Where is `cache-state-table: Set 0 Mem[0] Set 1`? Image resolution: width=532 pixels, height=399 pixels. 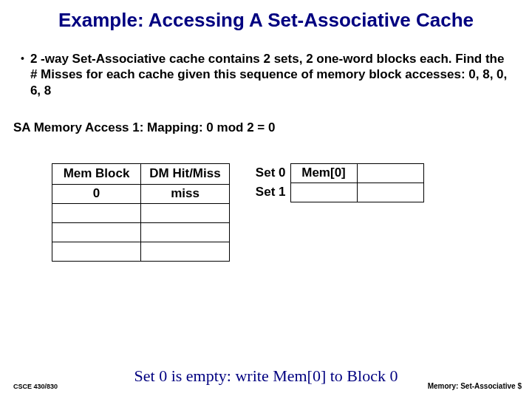
cache-state-table: Set 0 Mem[0] Set 1 is located at coordinates (334, 183).